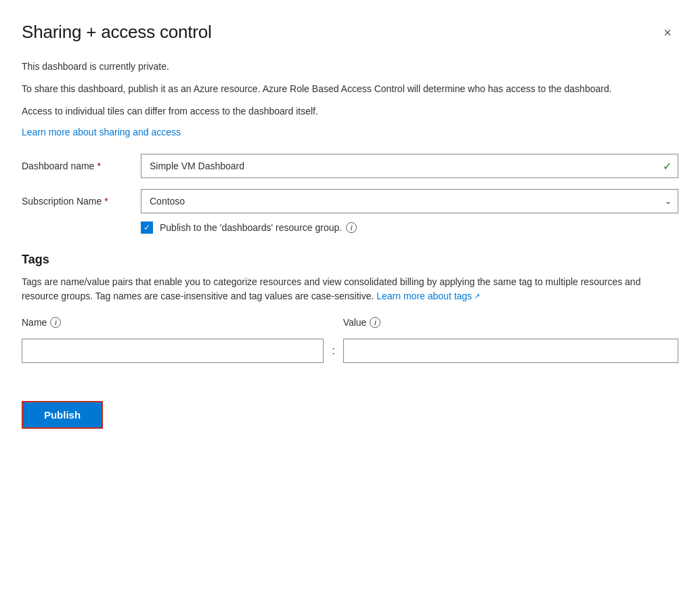 This screenshot has width=700, height=594. I want to click on close-button: ×, so click(668, 33).